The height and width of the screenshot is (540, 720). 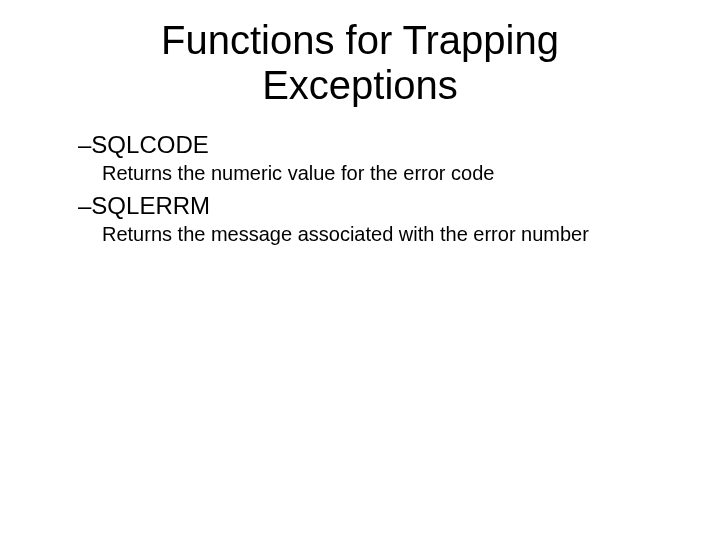 What do you see at coordinates (358, 145) in the screenshot?
I see `list-item: –SQLCODE` at bounding box center [358, 145].